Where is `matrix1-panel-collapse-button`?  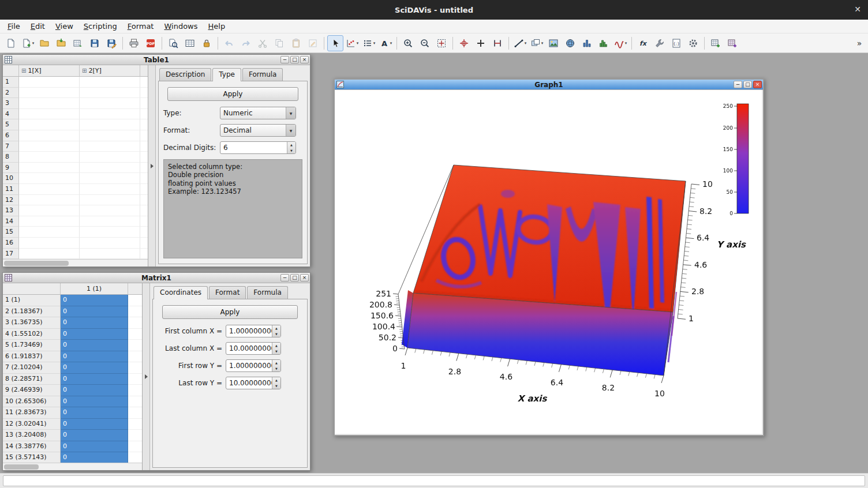 matrix1-panel-collapse-button is located at coordinates (147, 377).